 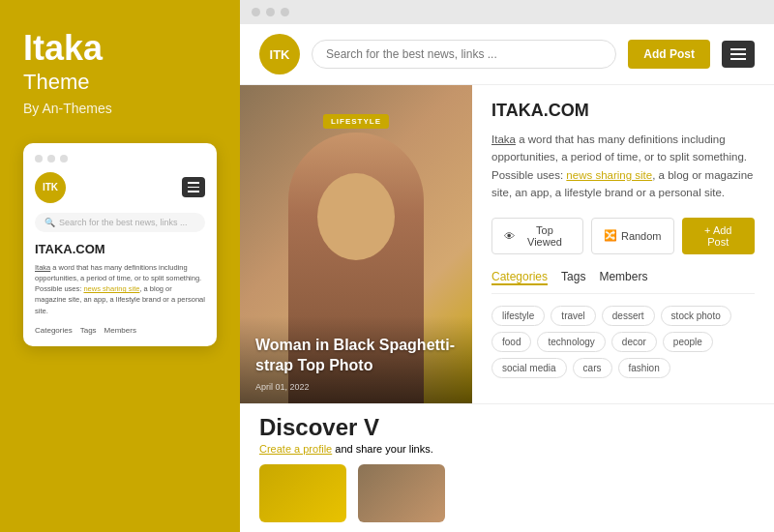 What do you see at coordinates (511, 342) in the screenshot?
I see `tag-food: food` at bounding box center [511, 342].